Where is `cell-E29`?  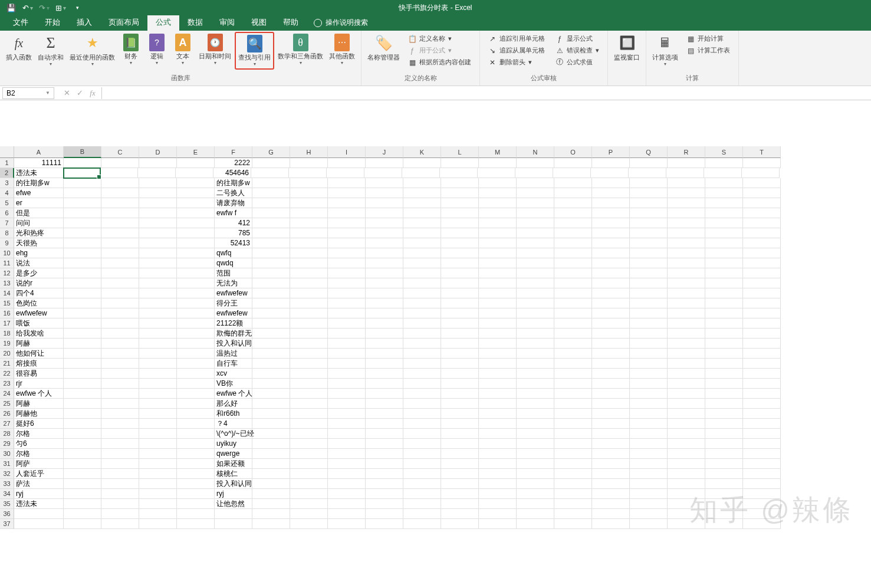
cell-E29 is located at coordinates (196, 444).